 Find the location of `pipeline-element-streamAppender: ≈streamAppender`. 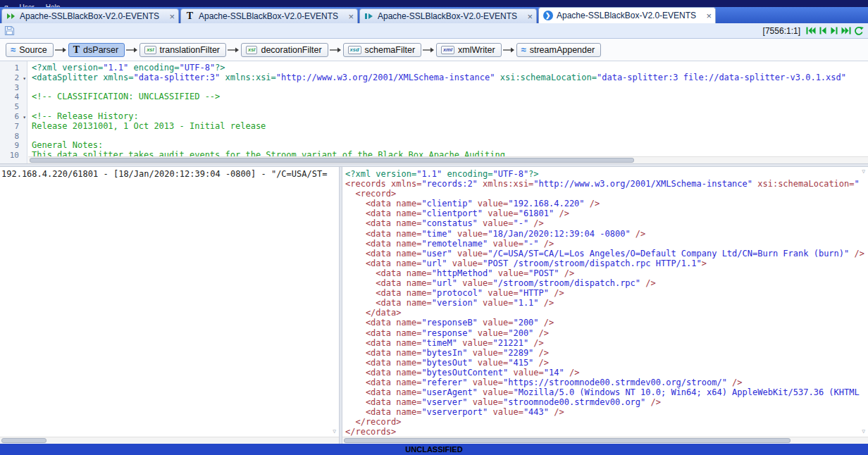

pipeline-element-streamAppender: ≈streamAppender is located at coordinates (559, 50).